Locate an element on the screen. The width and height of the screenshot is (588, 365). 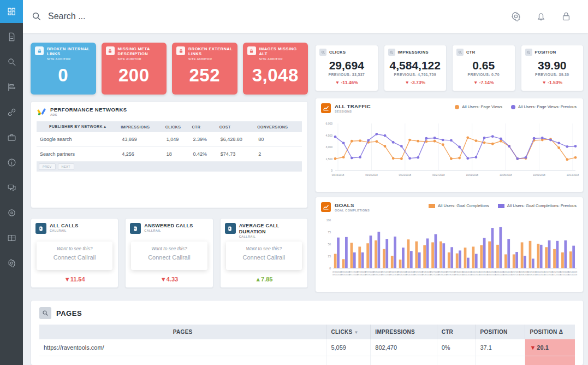
kpi-delta: ▼ -7.14% is located at coordinates (484, 83).